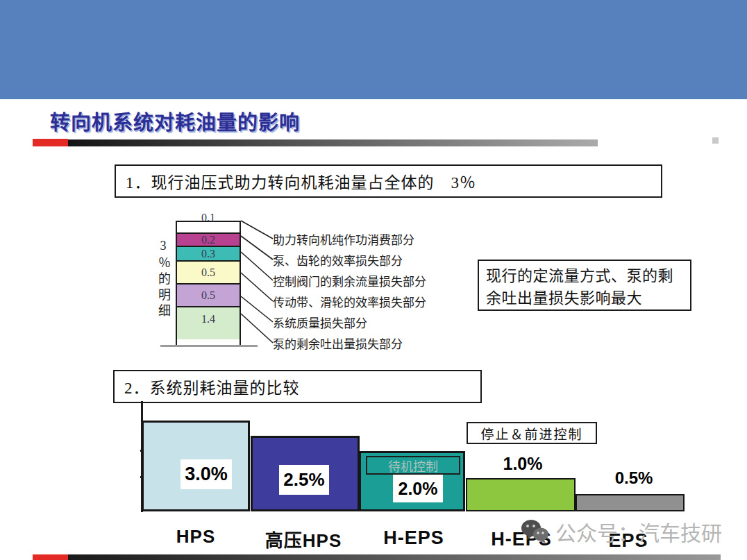 The image size is (747, 560). I want to click on standby-control-box: 待机控制, so click(413, 465).